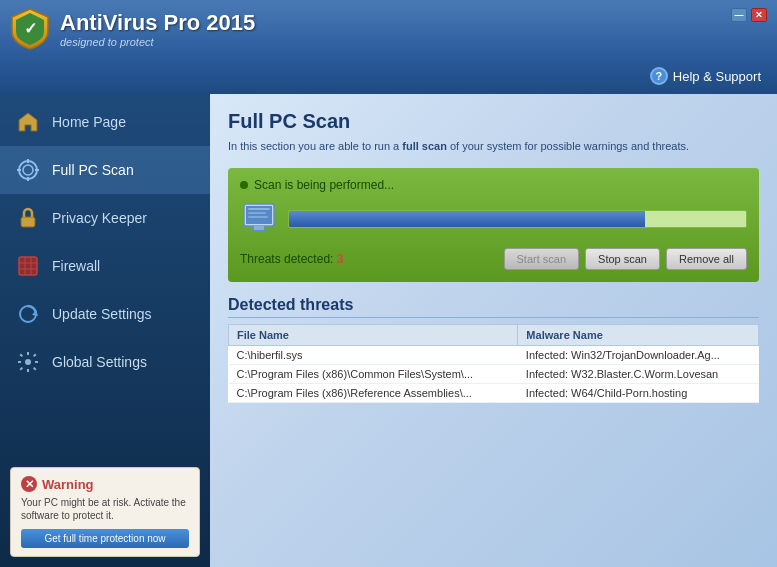  I want to click on warning-text: Your PC might be at risk. Activate the s…, so click(105, 509).